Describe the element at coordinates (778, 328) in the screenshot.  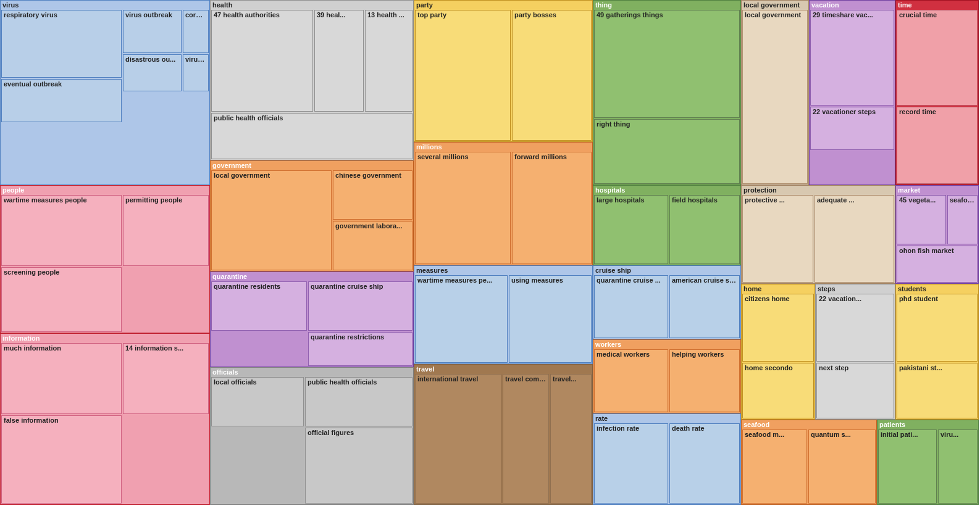
I see `citizens-home: citizens home` at that location.